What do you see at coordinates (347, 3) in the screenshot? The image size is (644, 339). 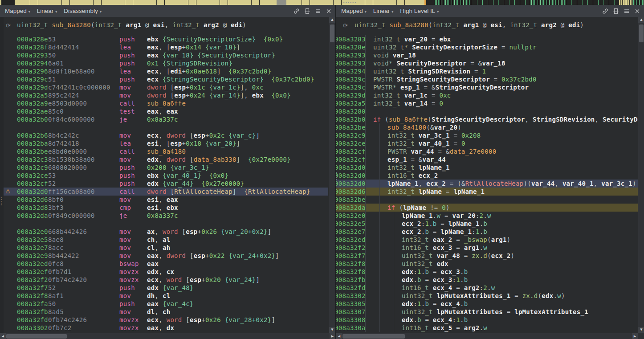 I see `splitter-grip-dots: ••••••` at bounding box center [347, 3].